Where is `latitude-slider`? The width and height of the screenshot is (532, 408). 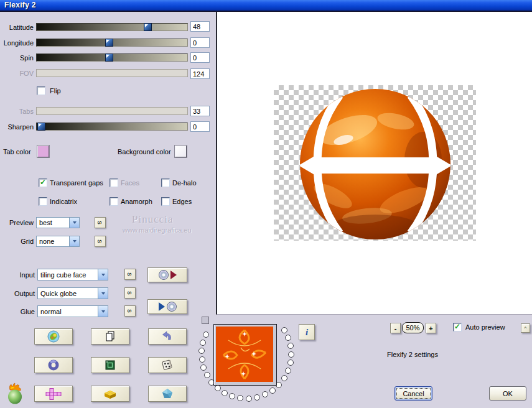 latitude-slider is located at coordinates (112, 27).